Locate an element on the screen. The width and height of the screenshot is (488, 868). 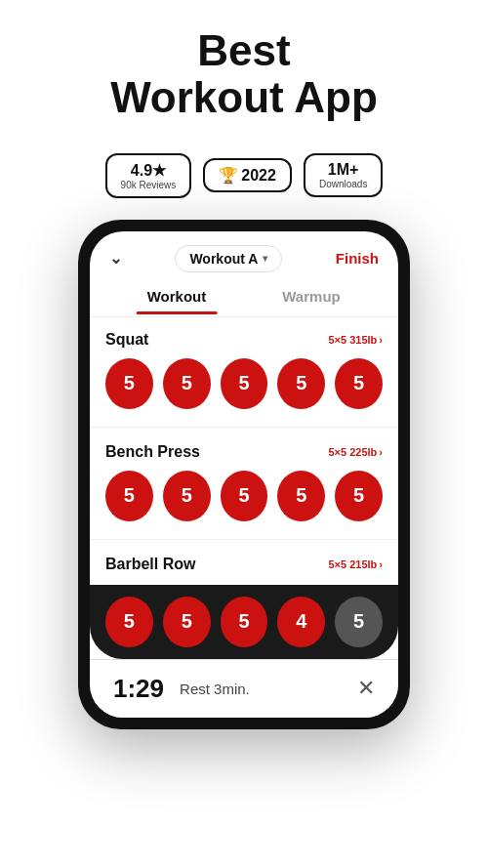
finish-button: Finish is located at coordinates (357, 258).